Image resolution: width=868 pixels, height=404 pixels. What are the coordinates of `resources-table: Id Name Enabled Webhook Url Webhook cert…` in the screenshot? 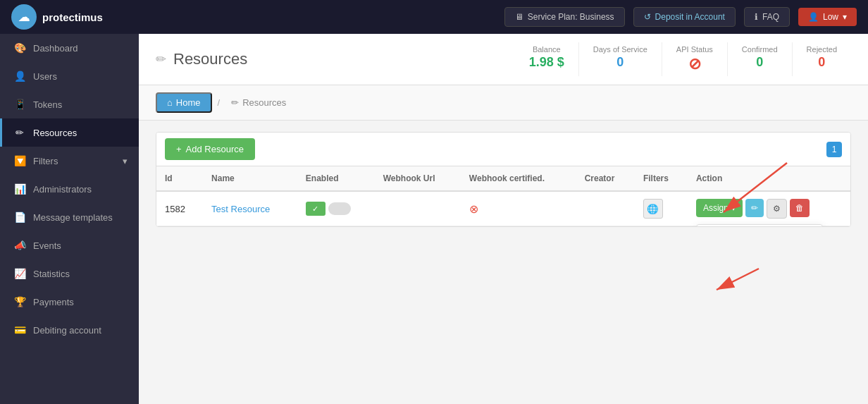 It's located at (503, 196).